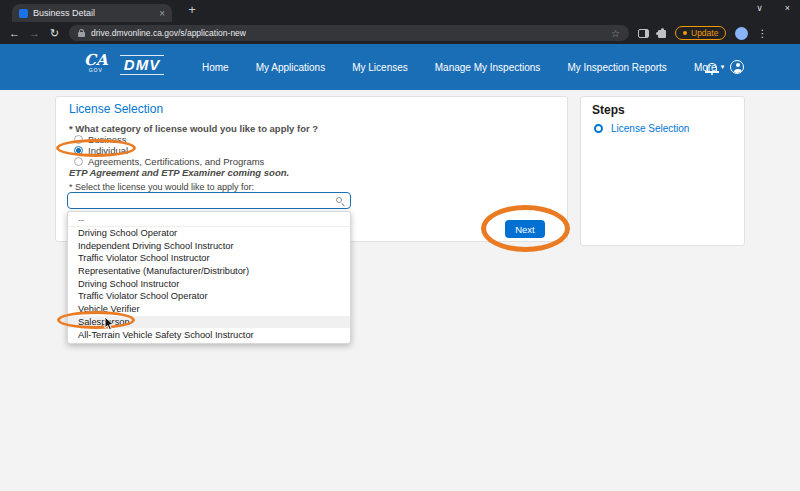 The width and height of the screenshot is (800, 491). Describe the element at coordinates (209, 310) in the screenshot. I see `dropdown-option: Vehicle Verifier` at that location.